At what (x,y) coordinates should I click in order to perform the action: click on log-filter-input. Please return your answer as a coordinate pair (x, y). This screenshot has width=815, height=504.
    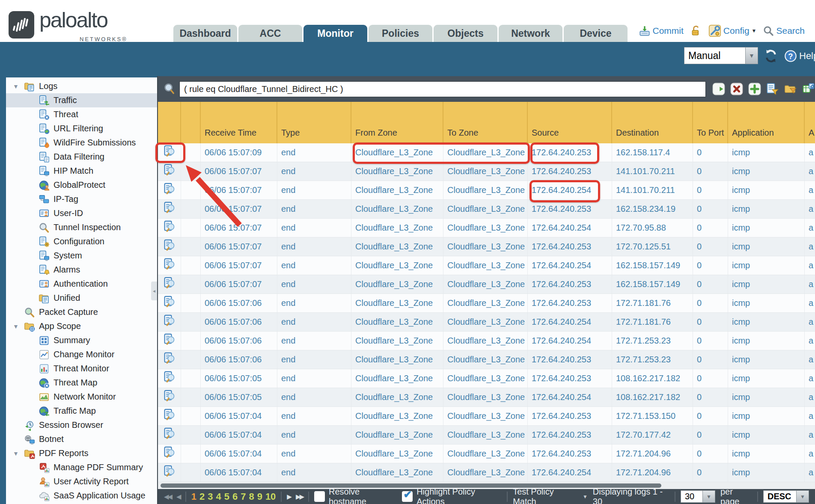
    Looking at the image, I should click on (443, 89).